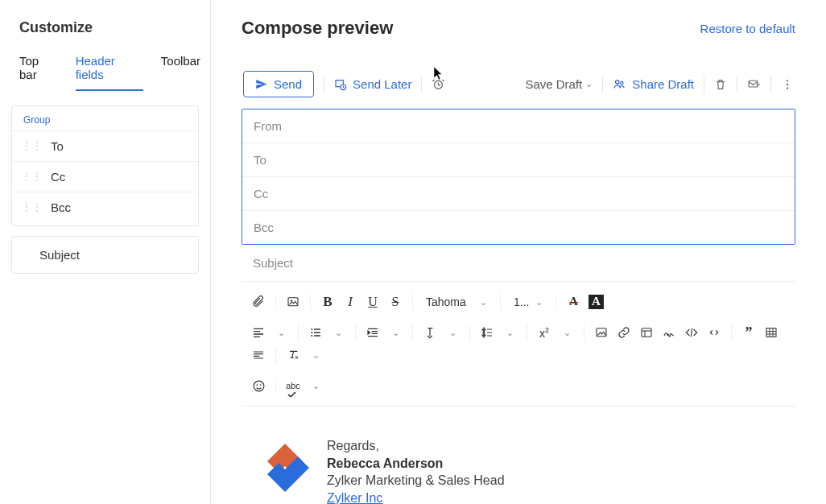 The image size is (826, 504). I want to click on strikethrough-button: S, so click(395, 302).